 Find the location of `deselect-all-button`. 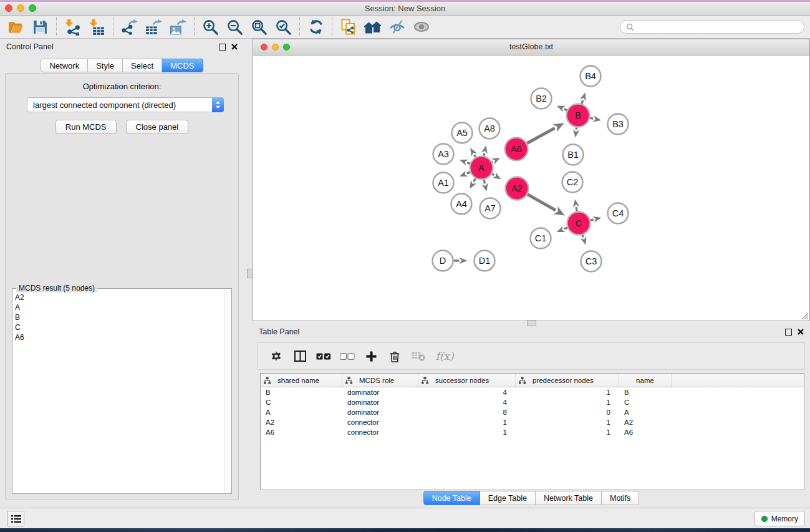

deselect-all-button is located at coordinates (347, 356).